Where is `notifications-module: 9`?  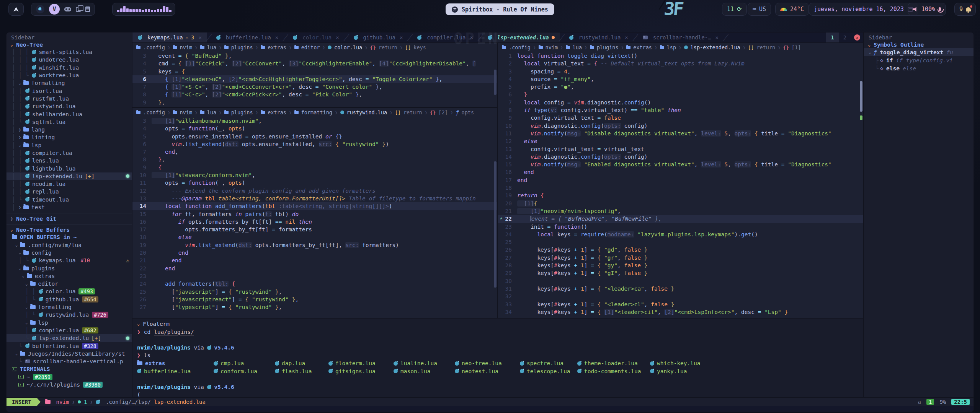
notifications-module: 9 is located at coordinates (965, 9).